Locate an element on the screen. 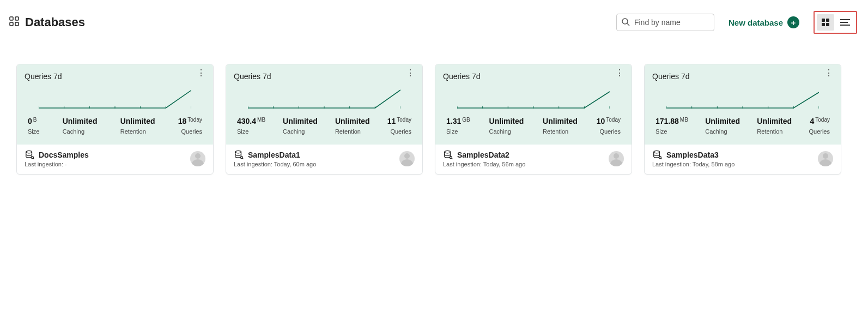 The image size is (868, 336). apps-grid-icon is located at coordinates (14, 22).